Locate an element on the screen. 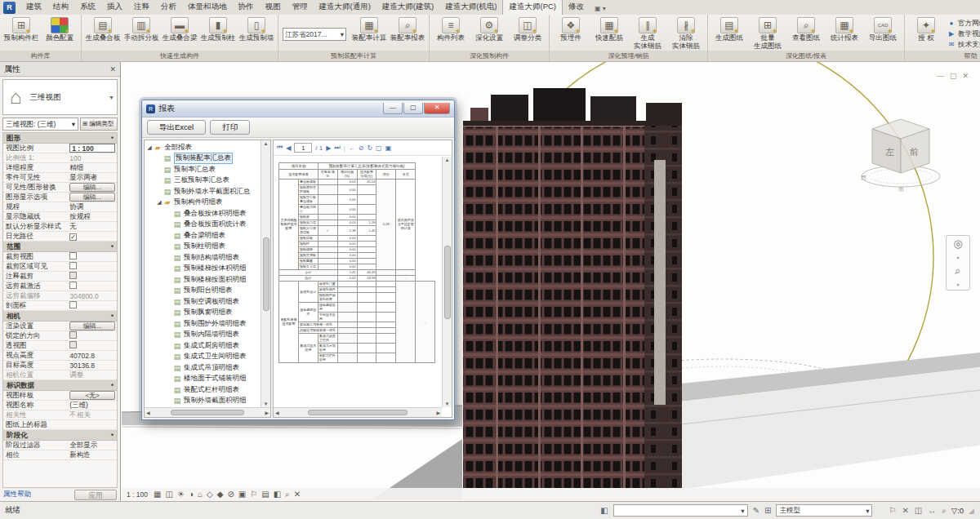  property-value: 全部显示 is located at coordinates (92, 446).